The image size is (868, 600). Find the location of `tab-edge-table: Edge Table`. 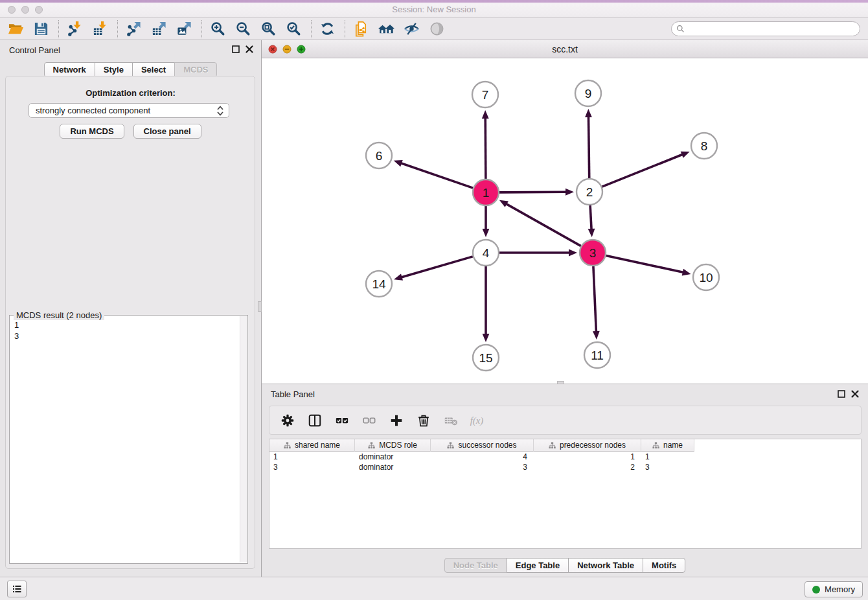

tab-edge-table: Edge Table is located at coordinates (538, 565).